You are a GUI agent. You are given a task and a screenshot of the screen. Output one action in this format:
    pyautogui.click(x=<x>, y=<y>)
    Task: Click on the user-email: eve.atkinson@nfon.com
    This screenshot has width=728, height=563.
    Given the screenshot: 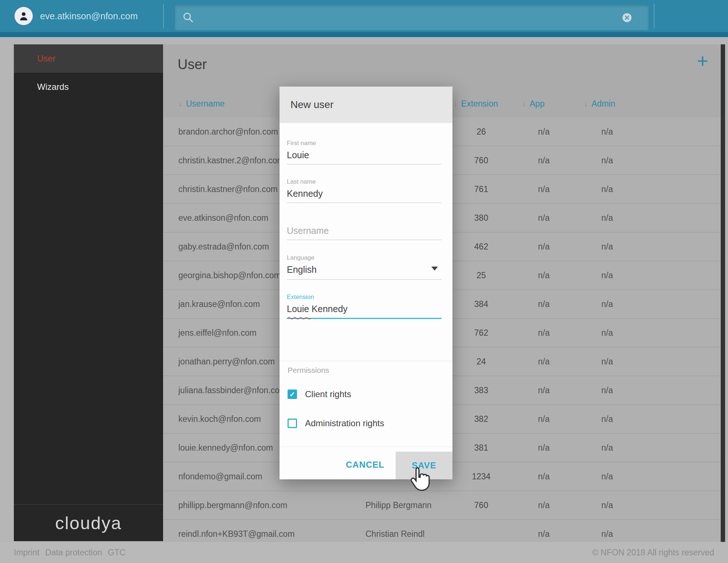 What is the action you would take?
    pyautogui.click(x=89, y=16)
    